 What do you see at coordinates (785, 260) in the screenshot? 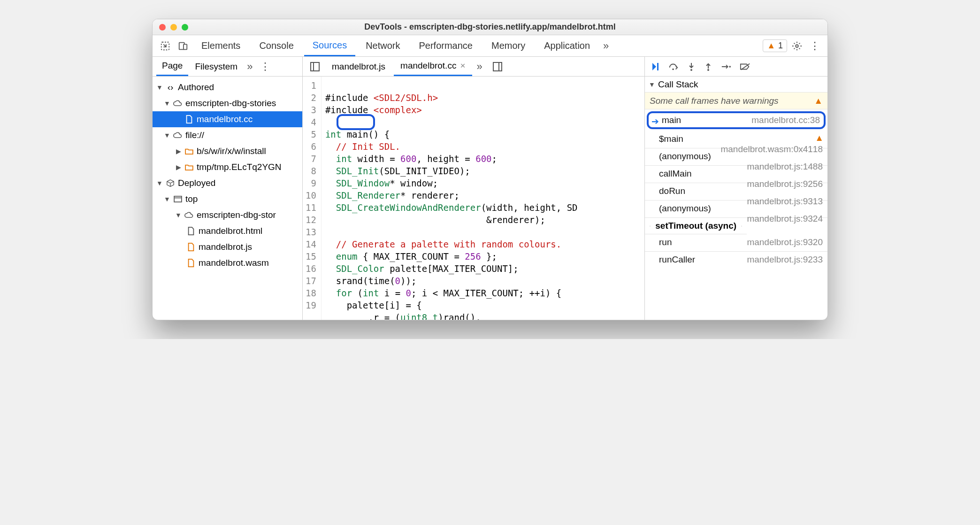
I see `frame-location: mandelbrot.js:9233` at bounding box center [785, 260].